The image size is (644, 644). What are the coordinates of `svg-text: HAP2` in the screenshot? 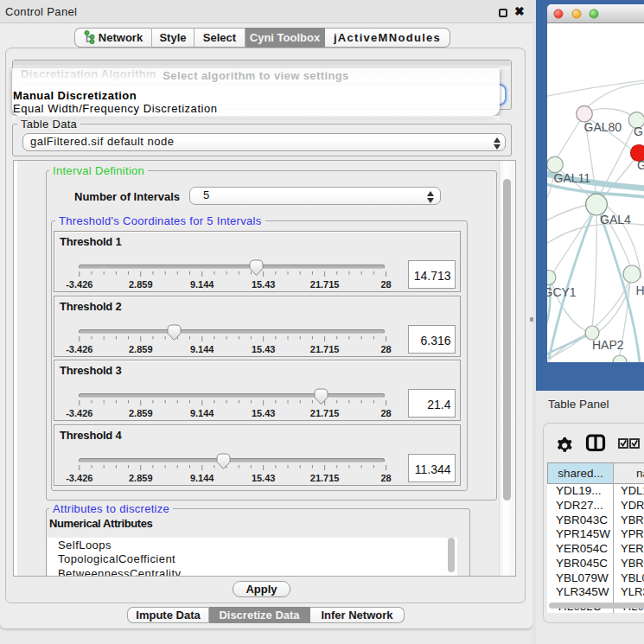 It's located at (609, 345).